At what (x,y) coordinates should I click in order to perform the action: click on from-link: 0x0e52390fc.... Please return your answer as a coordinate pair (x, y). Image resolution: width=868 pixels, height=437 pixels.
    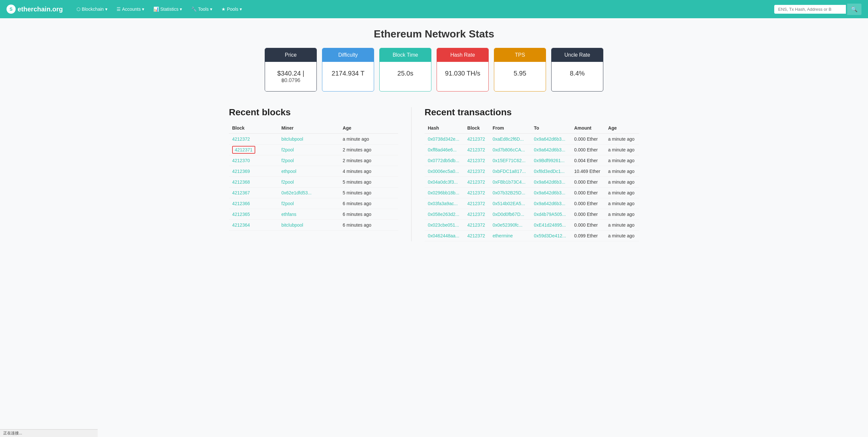
    Looking at the image, I should click on (507, 225).